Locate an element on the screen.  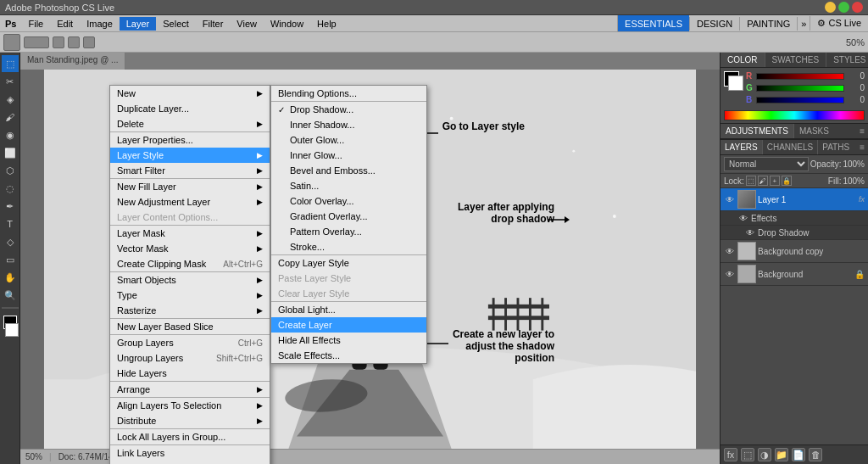
menu-duplicate-layer: Duplicate Layer... is located at coordinates (190, 109).